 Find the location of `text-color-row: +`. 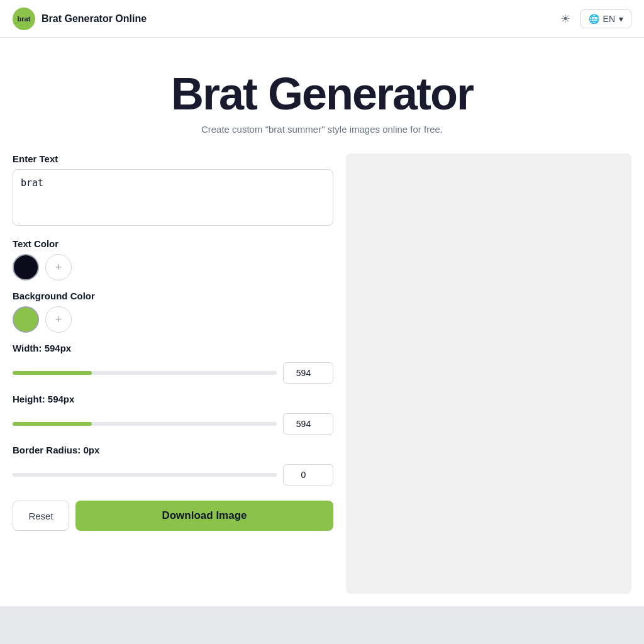

text-color-row: + is located at coordinates (173, 267).